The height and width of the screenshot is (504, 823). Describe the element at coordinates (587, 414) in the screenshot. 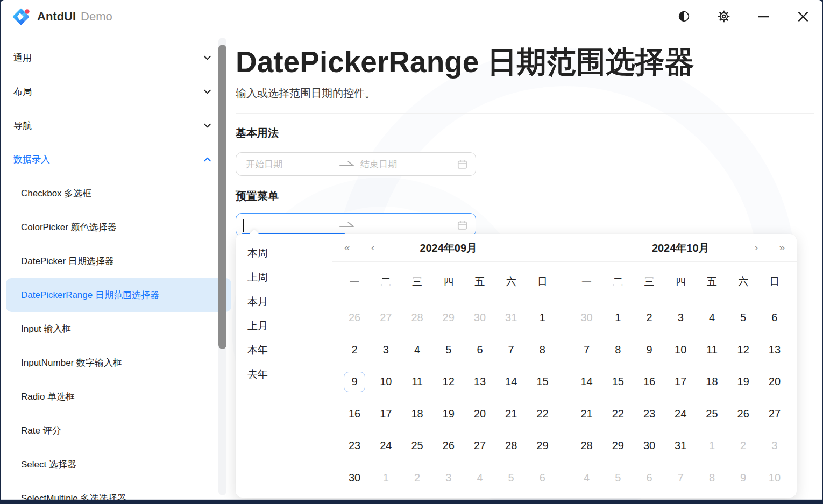

I see `date-cell: 21` at that location.